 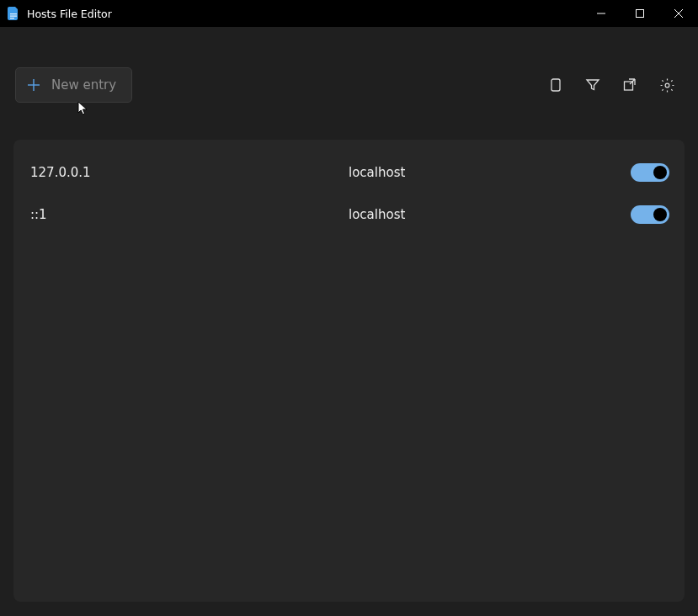 What do you see at coordinates (640, 13) in the screenshot?
I see `maximize-button` at bounding box center [640, 13].